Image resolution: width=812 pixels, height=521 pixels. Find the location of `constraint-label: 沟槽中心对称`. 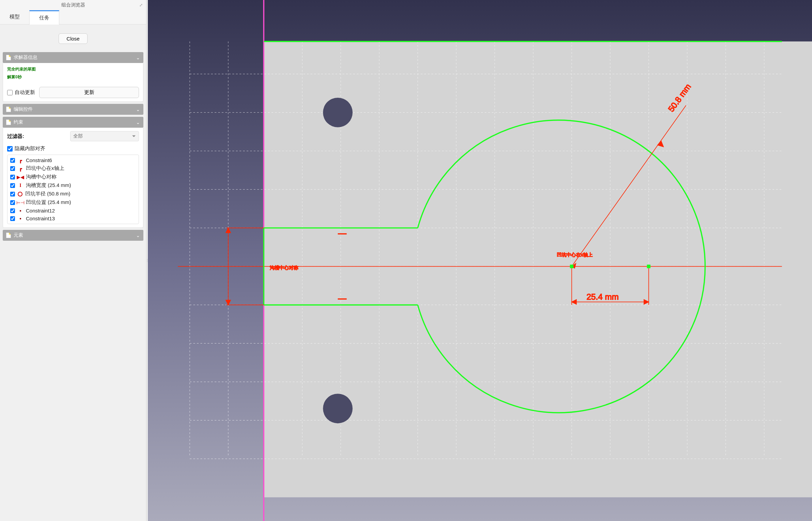

constraint-label: 沟槽中心对称 is located at coordinates (41, 177).